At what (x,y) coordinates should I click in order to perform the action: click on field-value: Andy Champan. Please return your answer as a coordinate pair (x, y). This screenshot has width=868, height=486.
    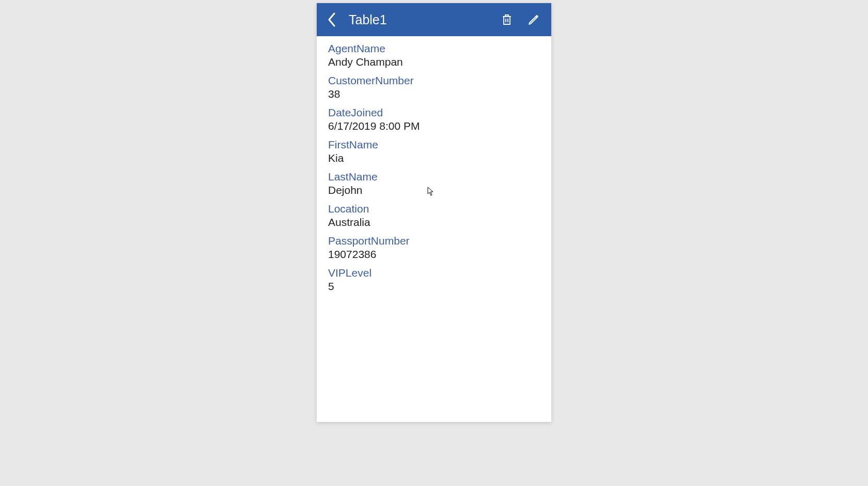
    Looking at the image, I should click on (434, 62).